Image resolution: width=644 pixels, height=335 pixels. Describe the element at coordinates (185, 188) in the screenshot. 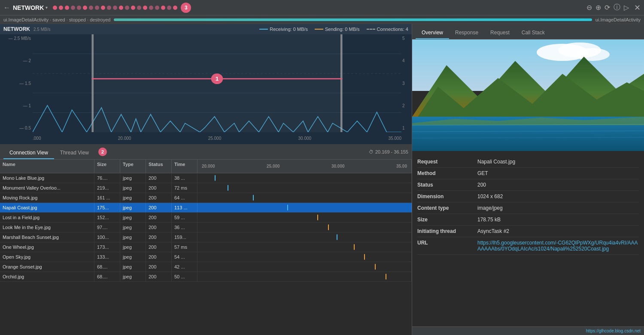

I see `td-time: 72 ms` at that location.